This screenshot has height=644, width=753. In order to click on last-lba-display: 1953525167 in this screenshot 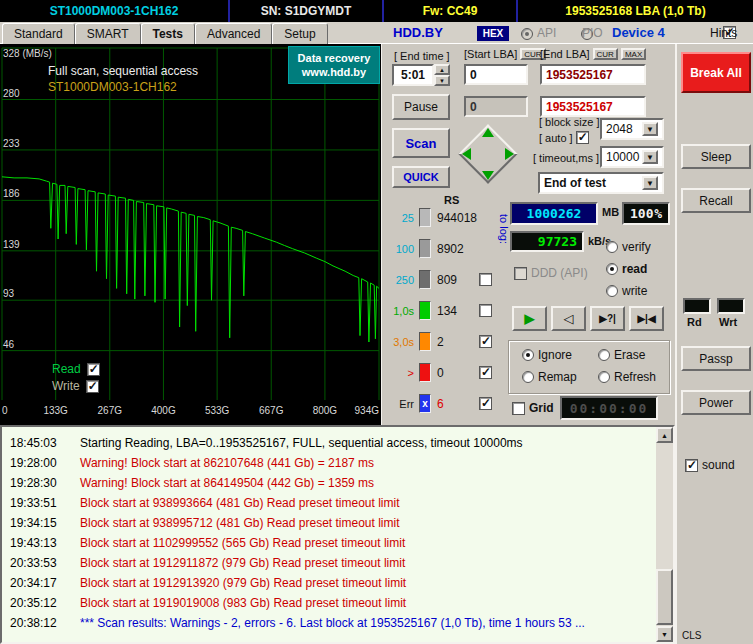, I will do `click(593, 106)`.